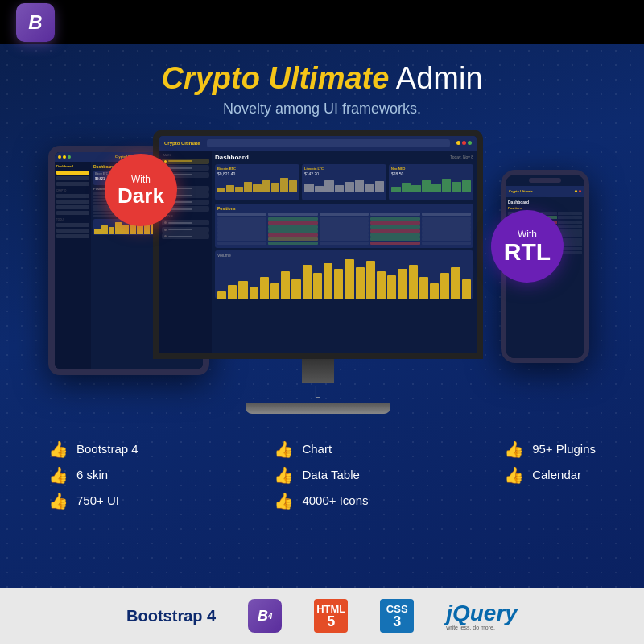 The height and width of the screenshot is (644, 644). What do you see at coordinates (92, 475) in the screenshot?
I see `feature-text-2: 6 skin` at bounding box center [92, 475].